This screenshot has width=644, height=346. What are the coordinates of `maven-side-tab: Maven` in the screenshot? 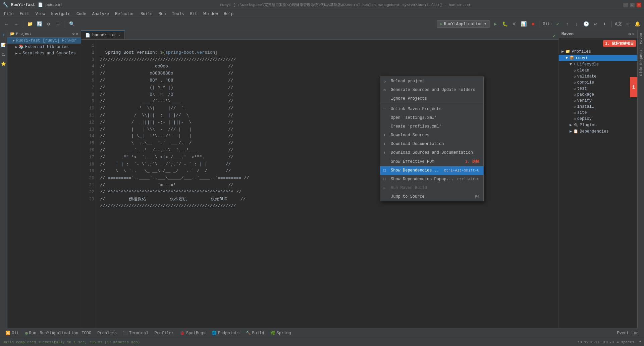 It's located at (641, 38).